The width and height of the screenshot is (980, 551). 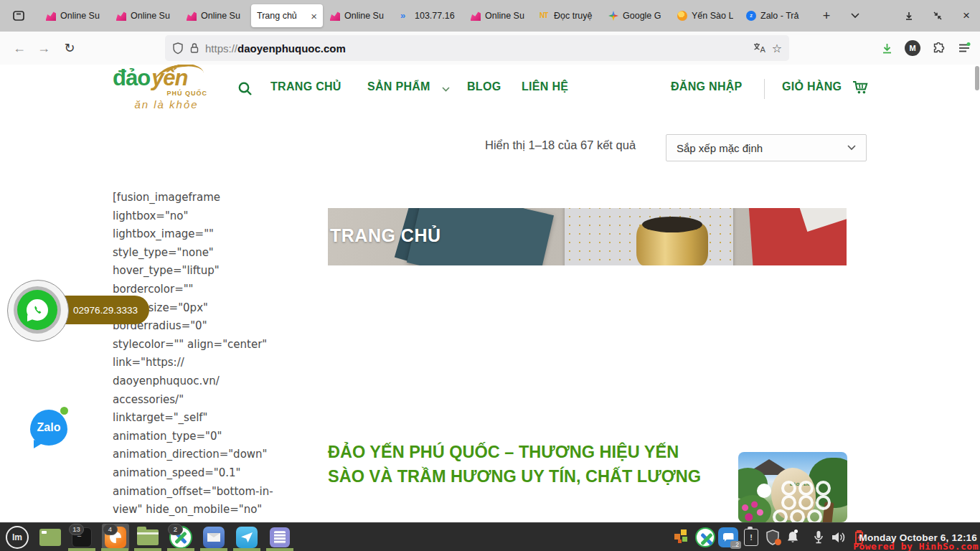 I want to click on tab-doc-truyen: NT Đọc truyệ, so click(x=568, y=16).